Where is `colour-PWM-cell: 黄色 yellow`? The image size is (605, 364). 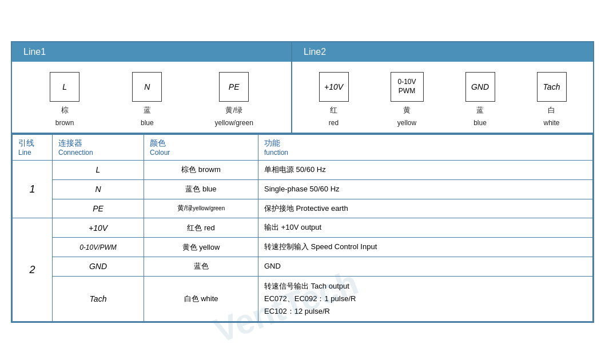
colour-PWM-cell: 黄色 yellow is located at coordinates (201, 247).